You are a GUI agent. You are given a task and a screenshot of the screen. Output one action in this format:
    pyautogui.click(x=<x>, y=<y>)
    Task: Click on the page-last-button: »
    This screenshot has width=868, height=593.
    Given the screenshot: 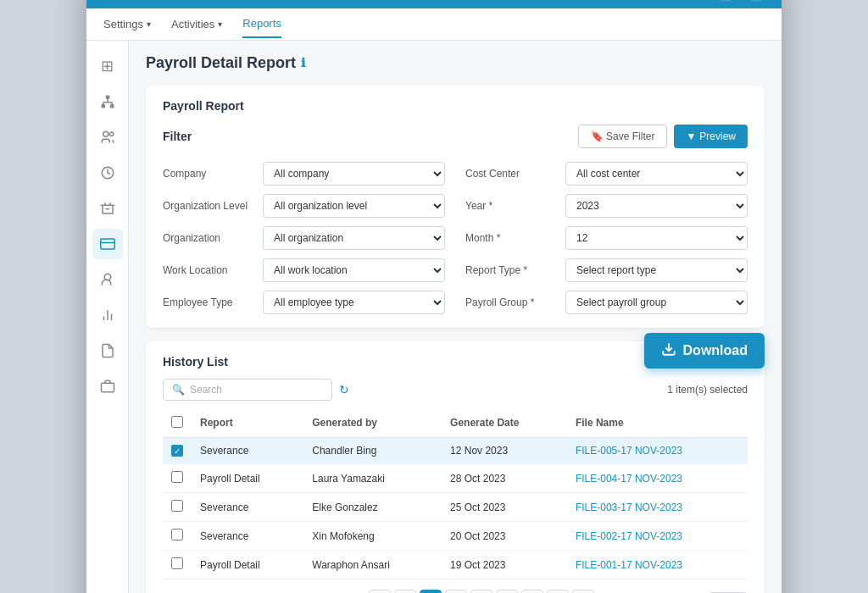 What is the action you would take?
    pyautogui.click(x=583, y=591)
    